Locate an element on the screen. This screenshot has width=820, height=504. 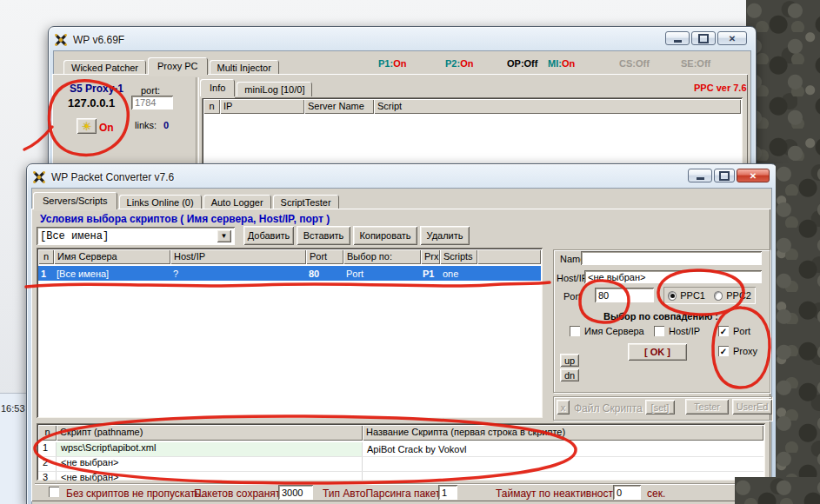
ppc2-label: PPC2 is located at coordinates (739, 295).